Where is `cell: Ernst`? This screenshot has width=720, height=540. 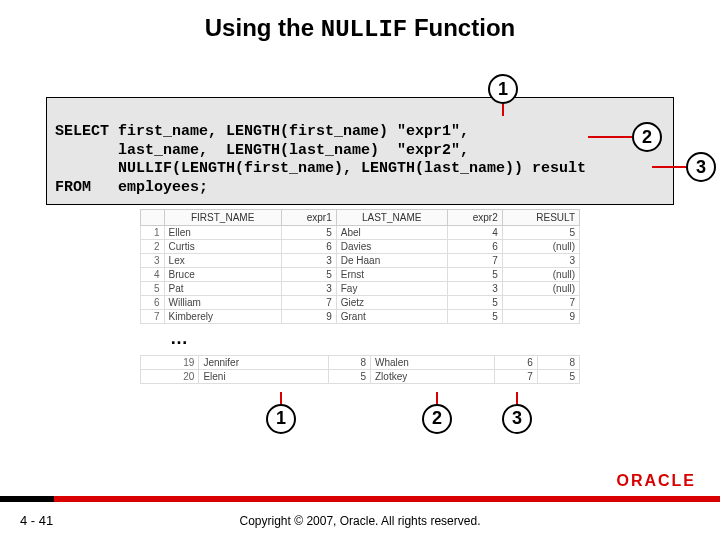
cell: Ernst is located at coordinates (392, 274).